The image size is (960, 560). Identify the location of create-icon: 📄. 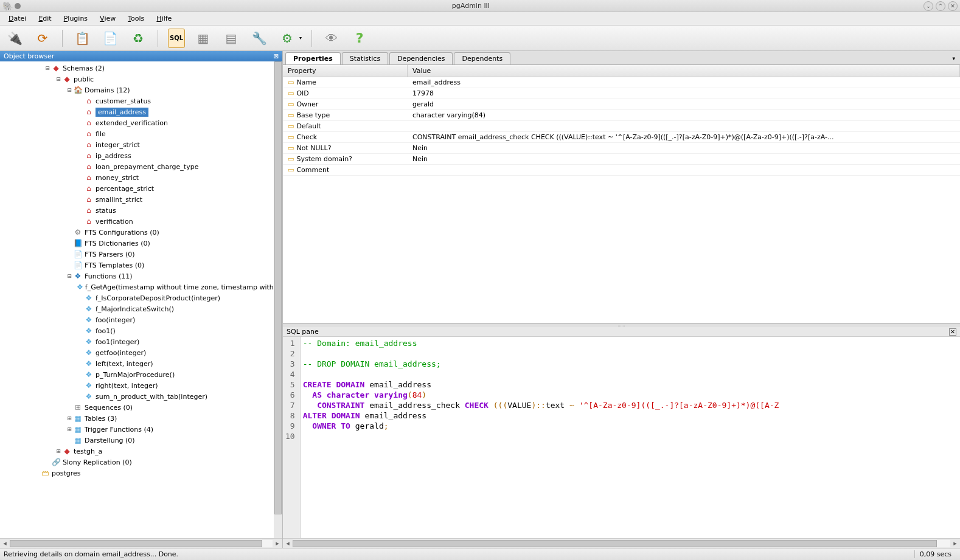
(110, 38).